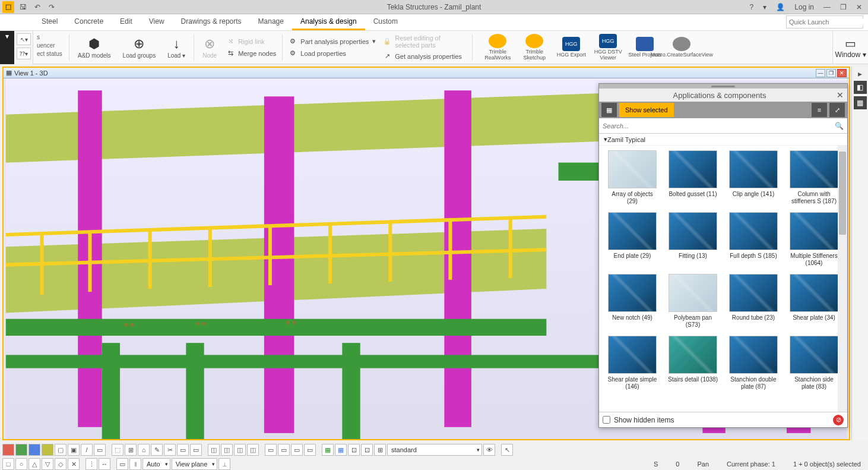  I want to click on load-groups-button: ⊕Load groups, so click(140, 48).